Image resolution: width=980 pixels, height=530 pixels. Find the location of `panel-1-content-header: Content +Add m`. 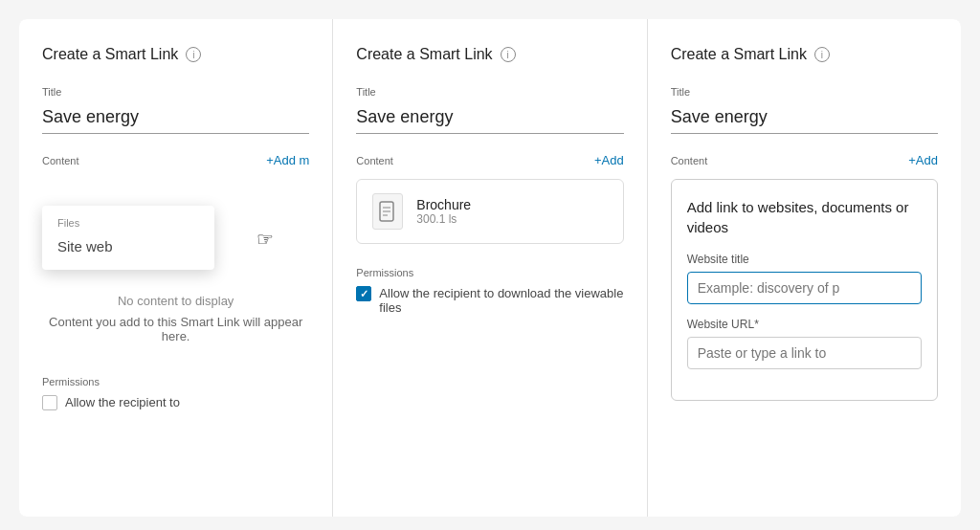

panel-1-content-header: Content +Add m is located at coordinates (176, 161).